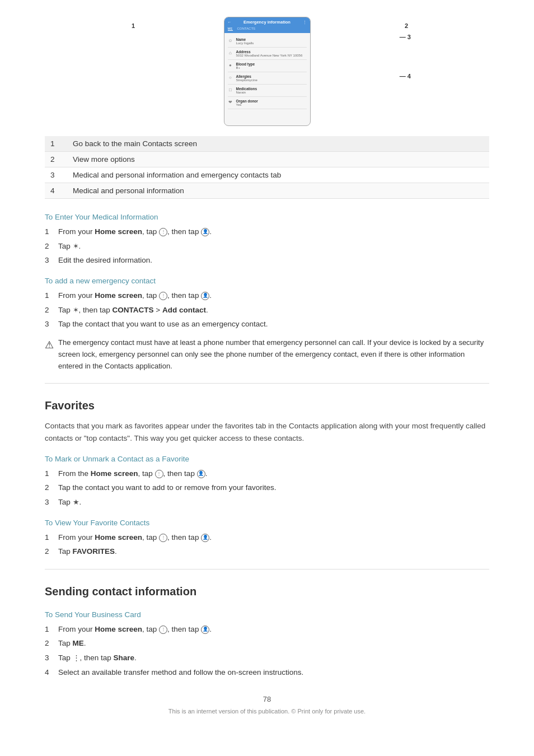  I want to click on annotation-text-4: Medical and personal information, so click(278, 191).